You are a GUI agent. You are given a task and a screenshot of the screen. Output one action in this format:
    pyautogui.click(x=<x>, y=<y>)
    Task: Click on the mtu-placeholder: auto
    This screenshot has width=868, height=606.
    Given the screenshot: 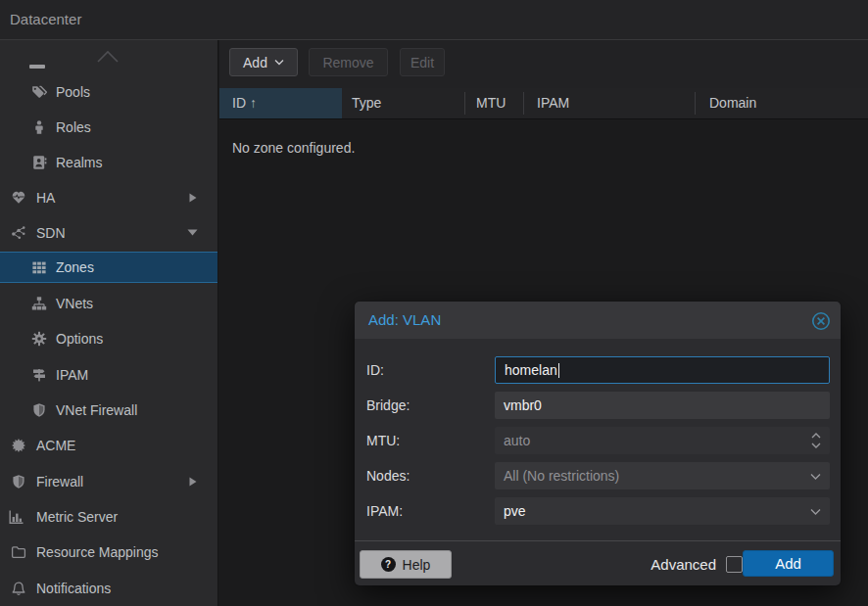 What is the action you would take?
    pyautogui.click(x=517, y=441)
    